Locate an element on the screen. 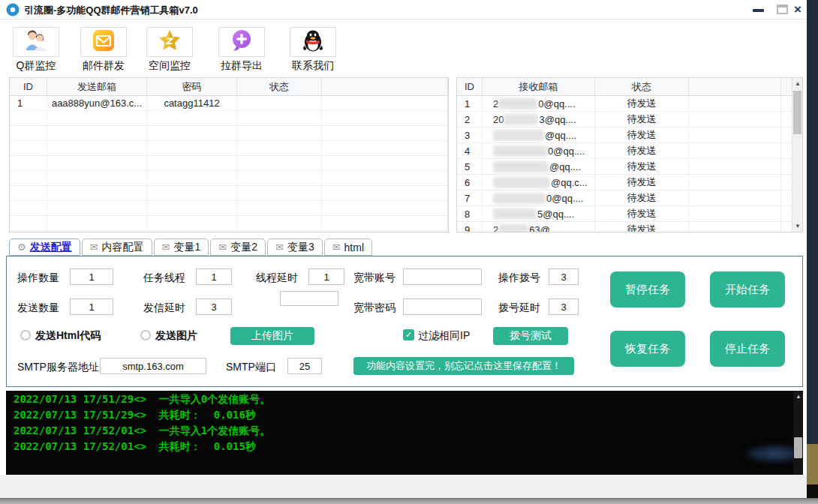 The image size is (818, 504). toolbar-item-4: 拉群导出 is located at coordinates (242, 50).